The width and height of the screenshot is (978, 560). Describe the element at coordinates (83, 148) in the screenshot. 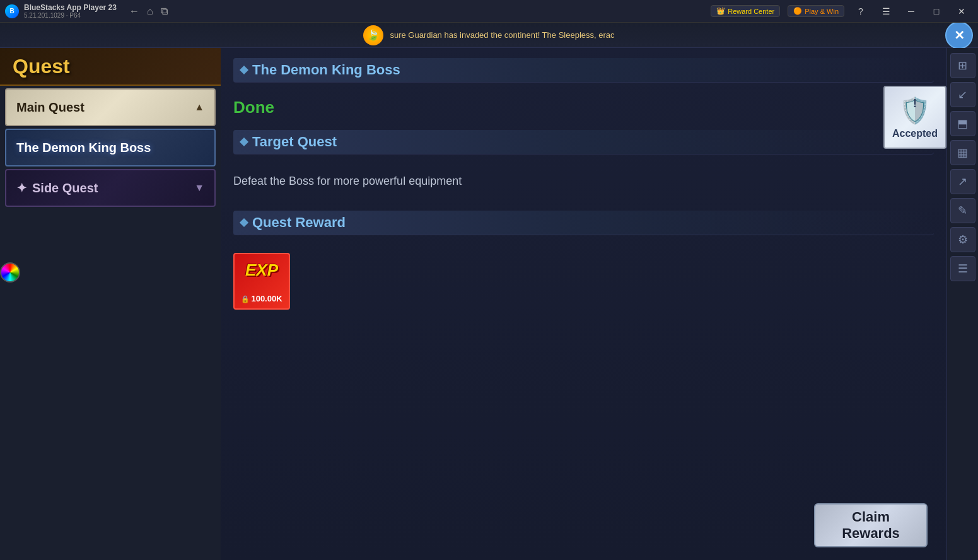

I see `demon-king-boss-label: The Demon King Boss` at that location.